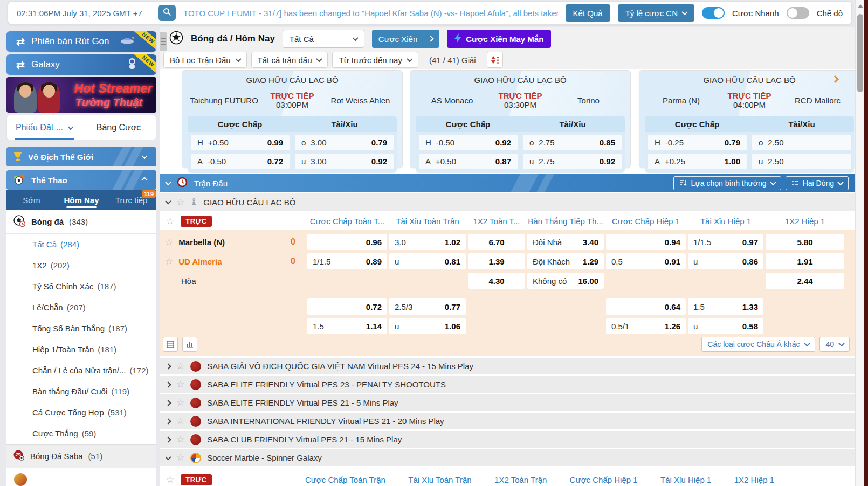 The height and width of the screenshot is (486, 868). Describe the element at coordinates (573, 142) in the screenshot. I see `odds-cell-over: o2.750.85` at that location.